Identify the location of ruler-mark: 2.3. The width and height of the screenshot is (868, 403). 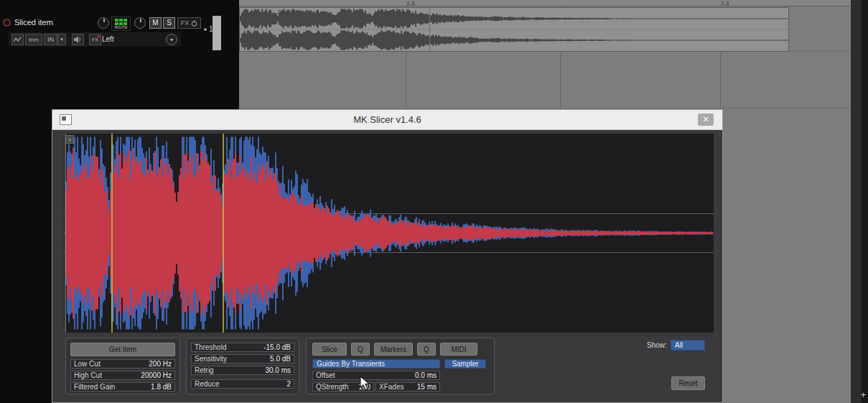
(725, 3).